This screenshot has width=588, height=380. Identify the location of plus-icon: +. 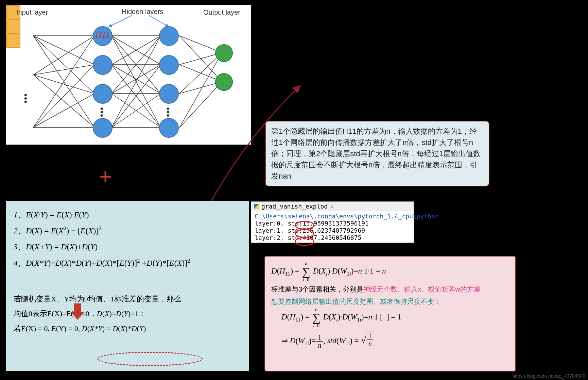
(105, 177).